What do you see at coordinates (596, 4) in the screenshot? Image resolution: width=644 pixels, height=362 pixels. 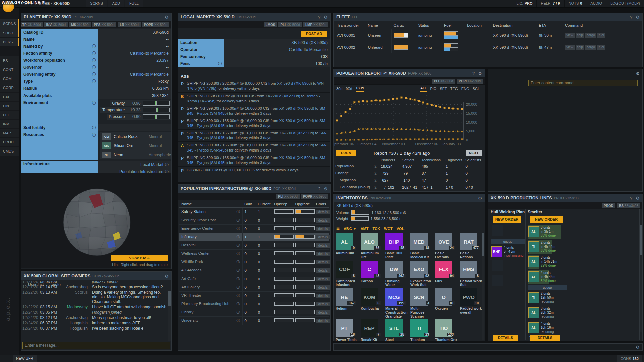 I see `top-right-audio: AUDIO` at bounding box center [596, 4].